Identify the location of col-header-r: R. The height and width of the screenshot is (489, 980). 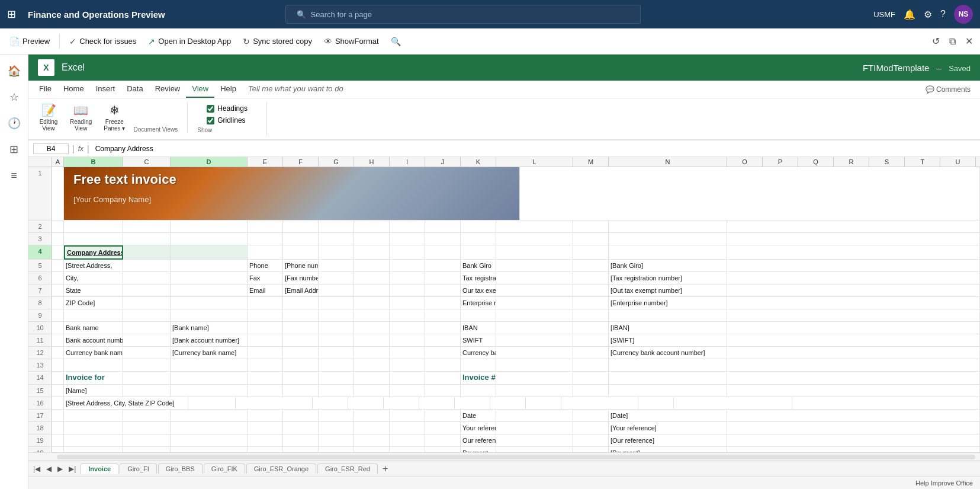
(852, 162).